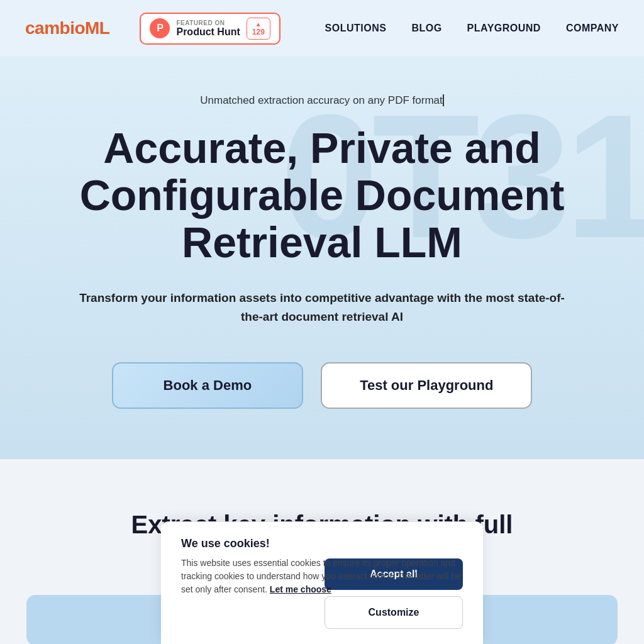 This screenshot has width=644, height=644. Describe the element at coordinates (258, 32) in the screenshot. I see `product-hunt-number: 129` at that location.